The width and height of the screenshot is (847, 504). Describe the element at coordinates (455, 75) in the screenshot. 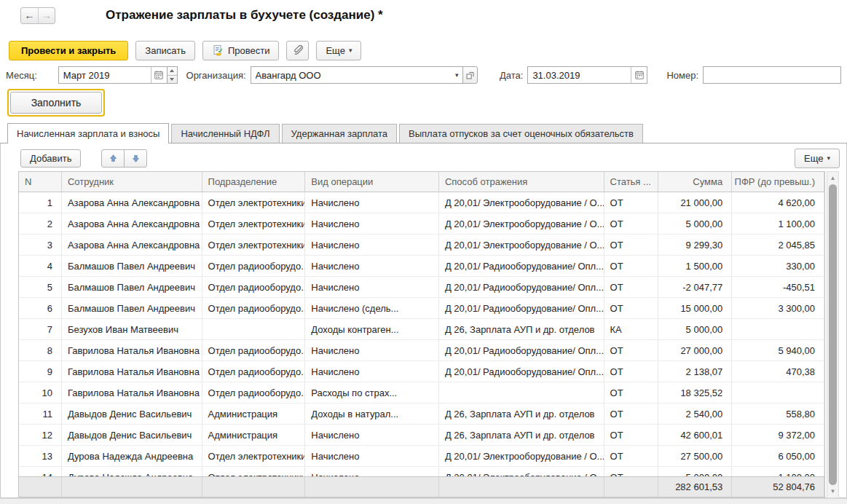

I see `organization-dropdown-button: ▾` at that location.